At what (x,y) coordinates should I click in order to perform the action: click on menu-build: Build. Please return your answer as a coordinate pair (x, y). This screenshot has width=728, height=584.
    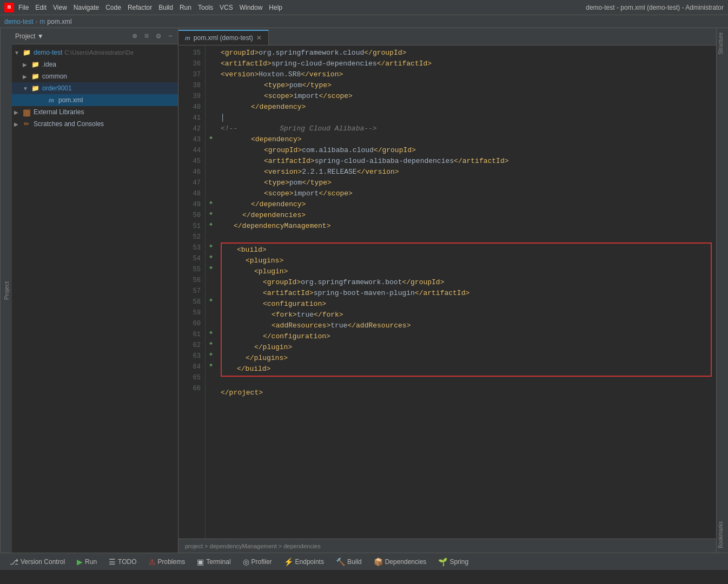
    Looking at the image, I should click on (166, 8).